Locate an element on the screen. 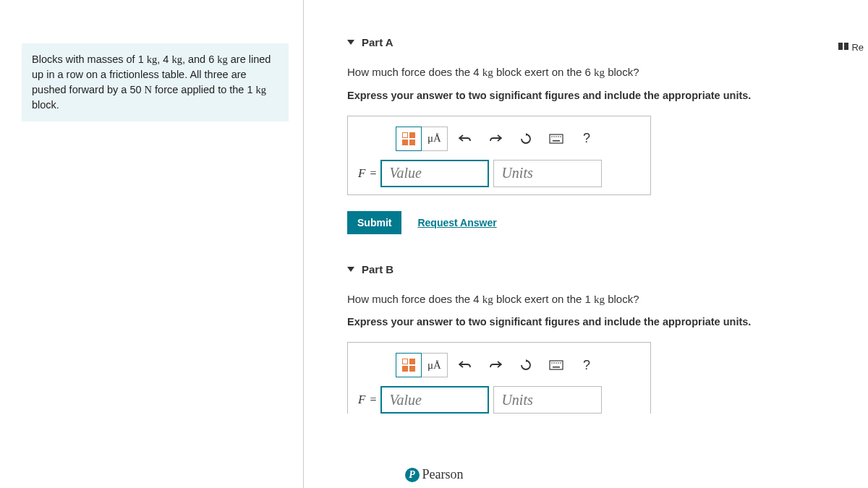 The image size is (868, 488). part-b-answer-box: μÅ ? F = is located at coordinates (499, 377).